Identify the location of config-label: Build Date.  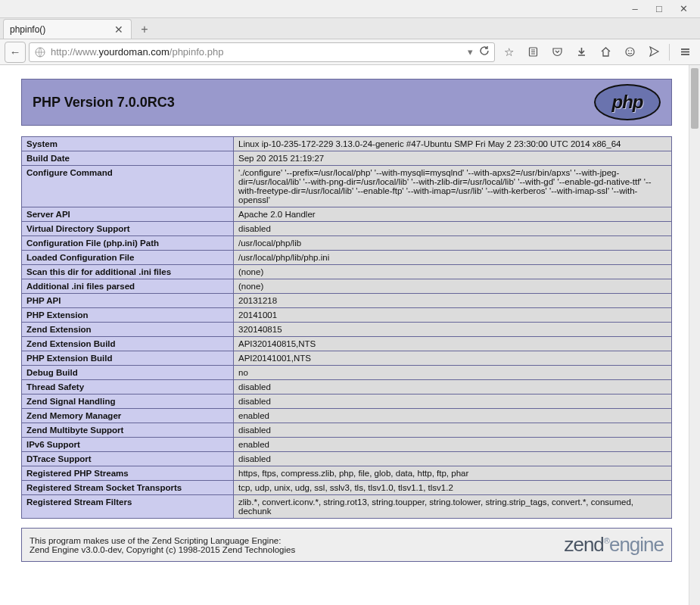
(128, 159).